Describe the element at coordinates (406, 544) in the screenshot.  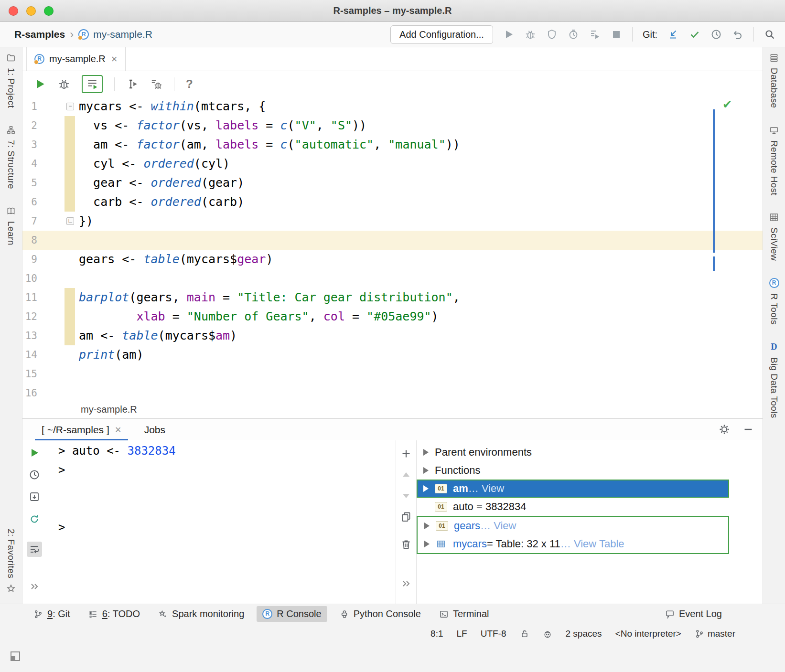
I see `delete-icon` at that location.